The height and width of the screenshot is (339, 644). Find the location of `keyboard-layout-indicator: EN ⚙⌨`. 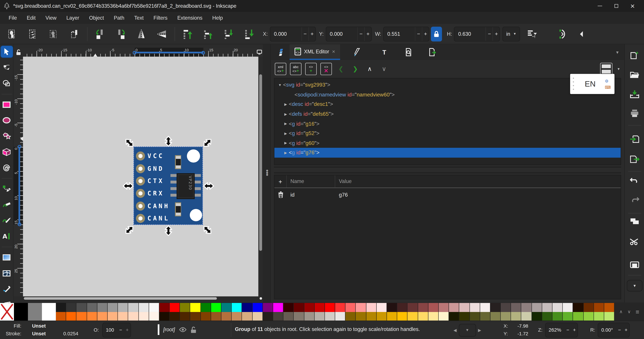

keyboard-layout-indicator: EN ⚙⌨ is located at coordinates (592, 84).